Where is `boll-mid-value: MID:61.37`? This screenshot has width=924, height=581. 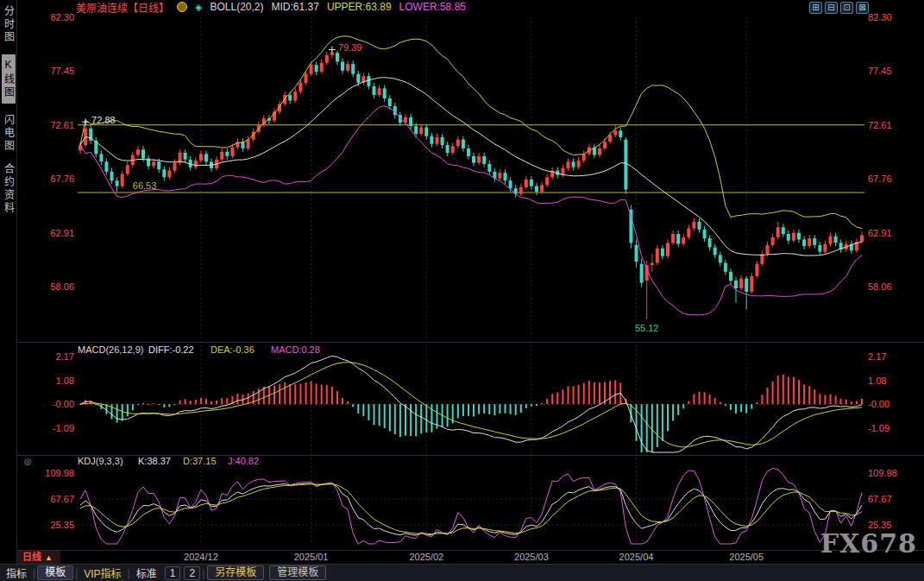 boll-mid-value: MID:61.37 is located at coordinates (295, 7).